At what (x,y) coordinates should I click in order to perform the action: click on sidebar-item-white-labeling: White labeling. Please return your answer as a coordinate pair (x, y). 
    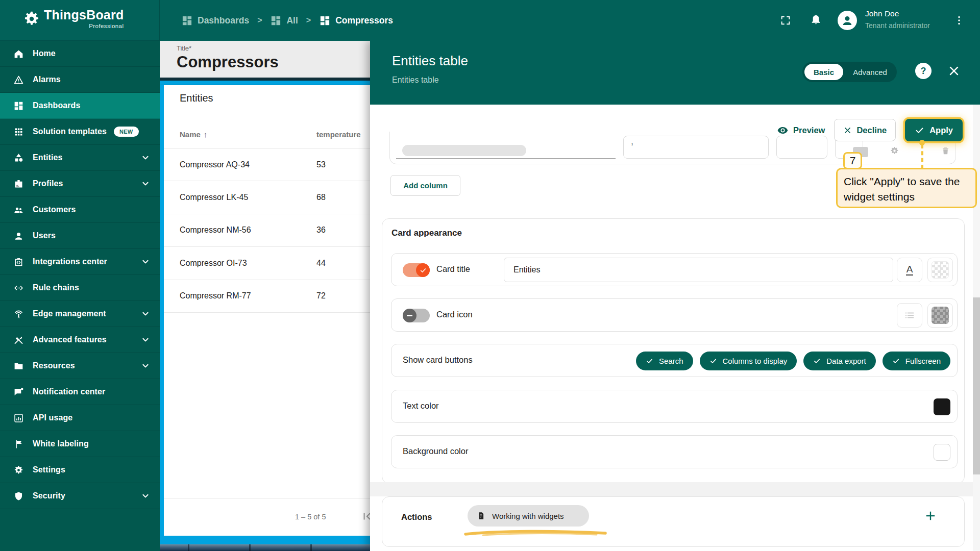
    Looking at the image, I should click on (80, 444).